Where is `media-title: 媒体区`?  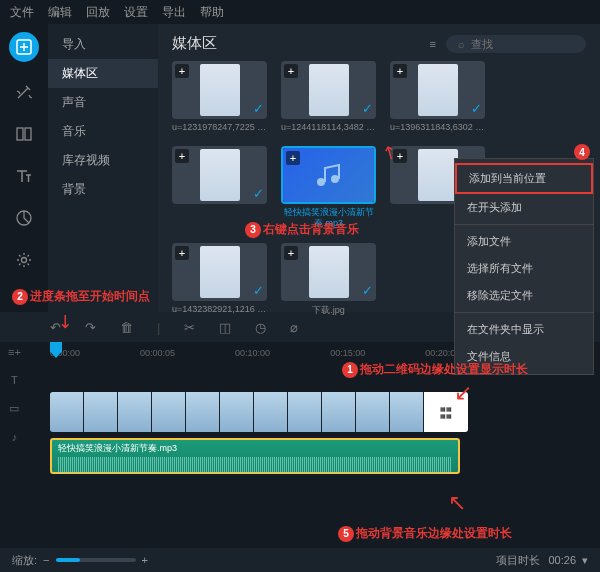
media-title: 媒体区 is located at coordinates (194, 44).